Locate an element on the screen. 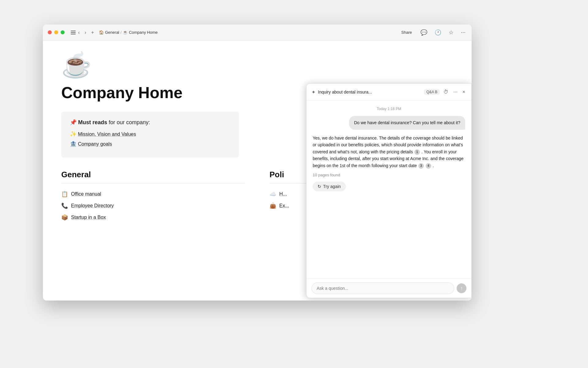 This screenshot has height=368, width=588. chat-send-button: ↑ is located at coordinates (462, 288).